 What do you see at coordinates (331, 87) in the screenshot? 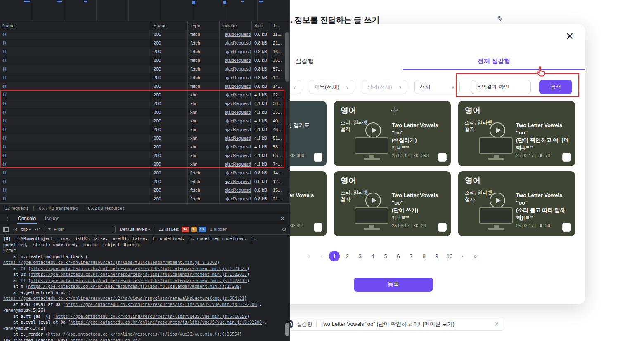
I see `filter-dropdown-subject: 과목(전체) ∨` at bounding box center [331, 87].